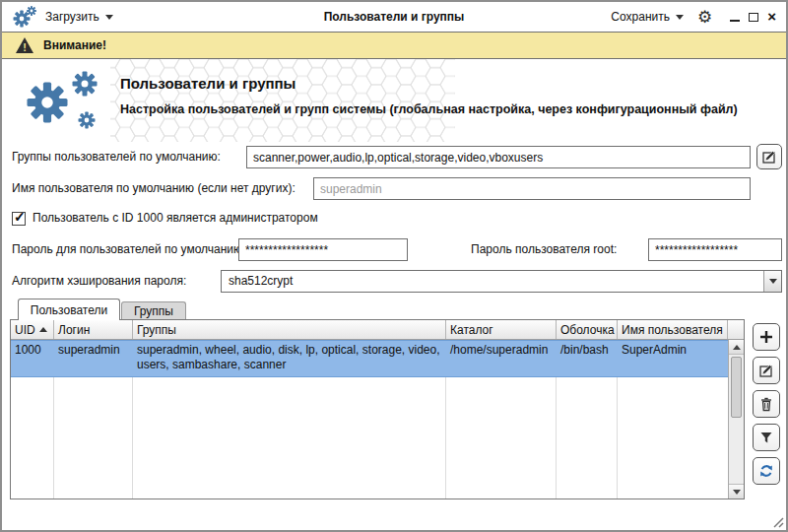  What do you see at coordinates (587, 359) in the screenshot?
I see `cell-shell: /bin/bash` at bounding box center [587, 359].